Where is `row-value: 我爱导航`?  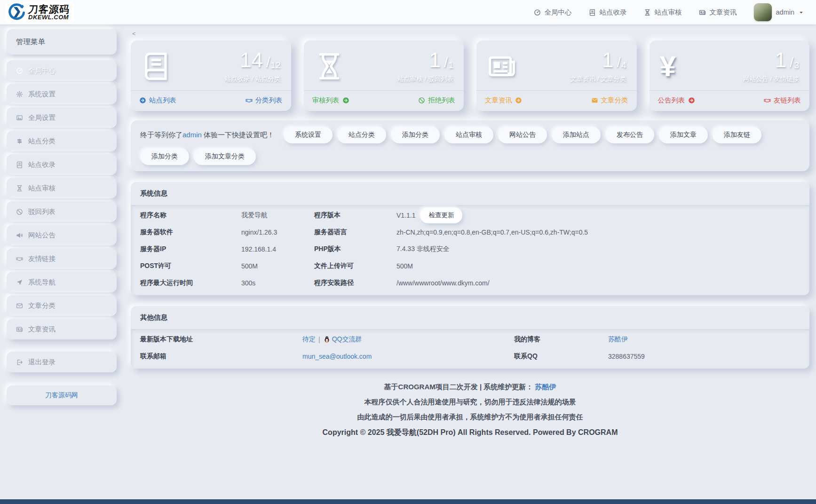
row-value: 我爱导航 is located at coordinates (277, 215).